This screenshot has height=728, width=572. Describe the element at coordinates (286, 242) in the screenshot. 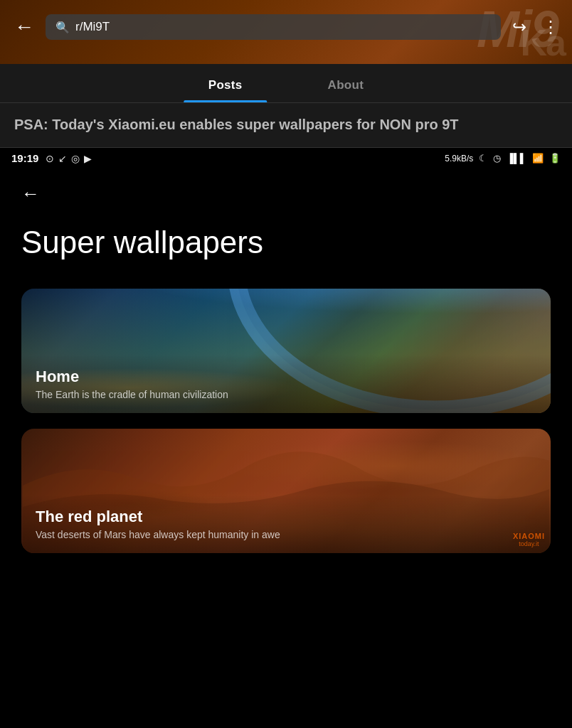

I see `super-wallpapers-title: Super wallpapers` at that location.